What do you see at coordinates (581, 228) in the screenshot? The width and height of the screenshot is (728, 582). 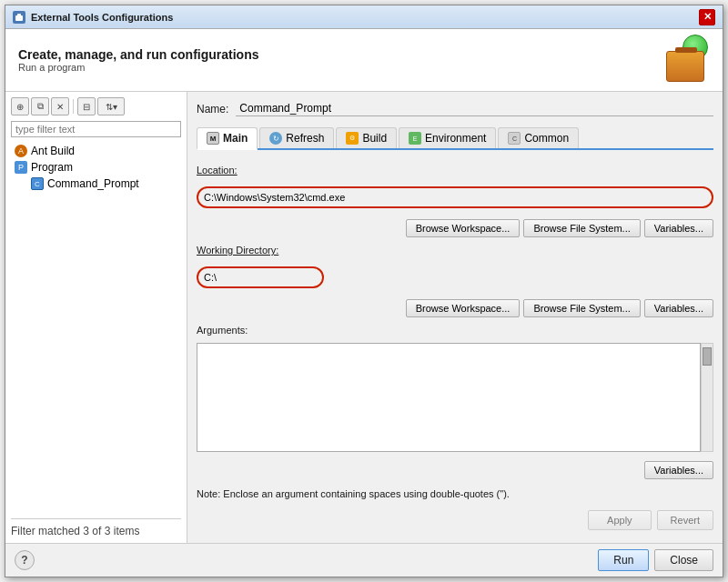 I see `location-browse-filesystem-button: Browse File System...` at bounding box center [581, 228].